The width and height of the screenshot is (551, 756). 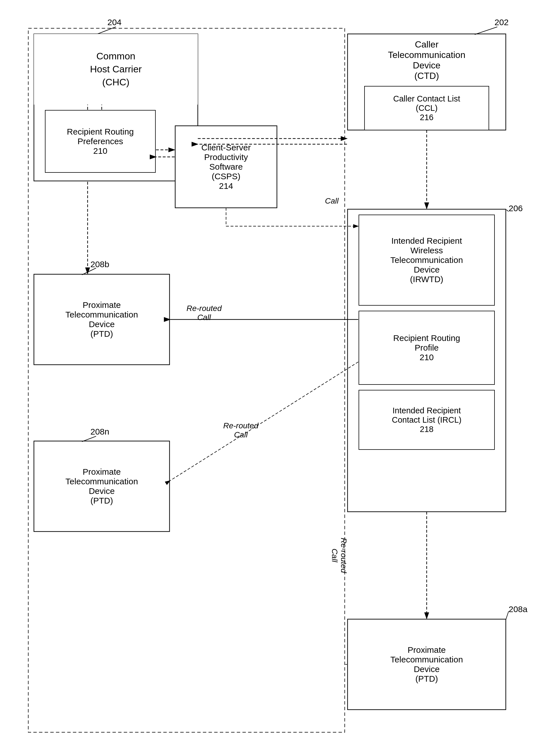 I want to click on call-label: Call, so click(x=332, y=201).